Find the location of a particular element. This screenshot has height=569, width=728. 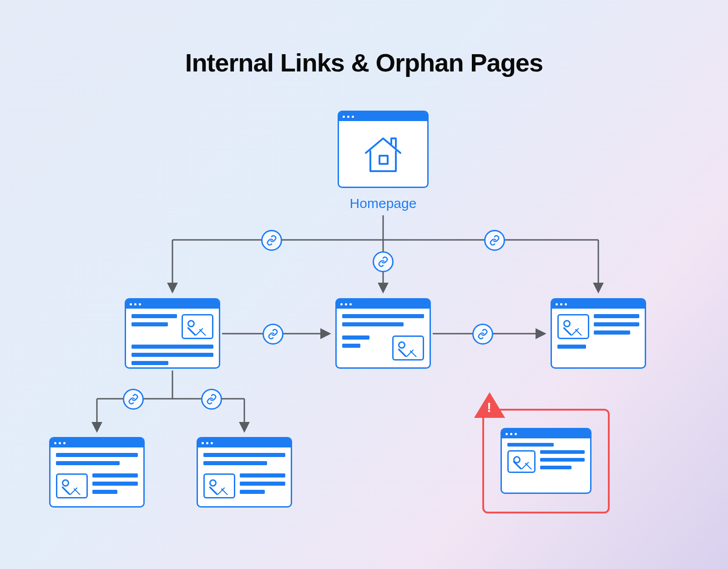

home-icon is located at coordinates (383, 155).